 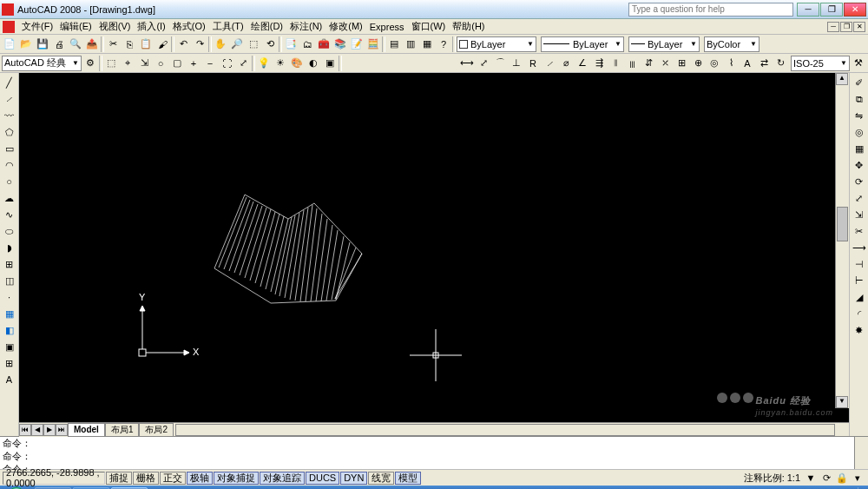 What do you see at coordinates (354, 478) in the screenshot?
I see `dyn-toggle: DYN` at bounding box center [354, 478].